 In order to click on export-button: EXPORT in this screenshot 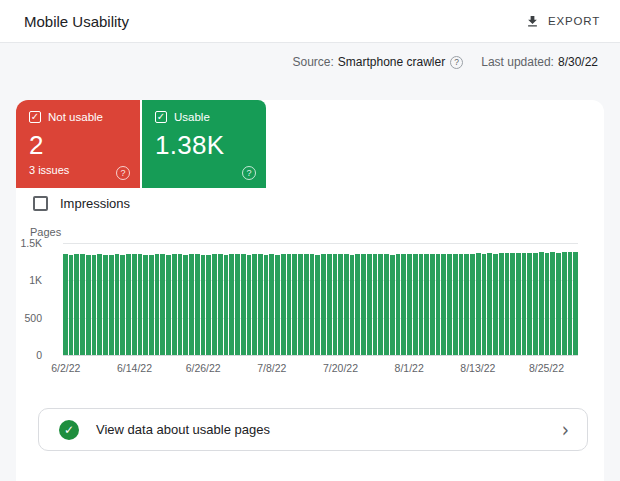, I will do `click(562, 22)`.